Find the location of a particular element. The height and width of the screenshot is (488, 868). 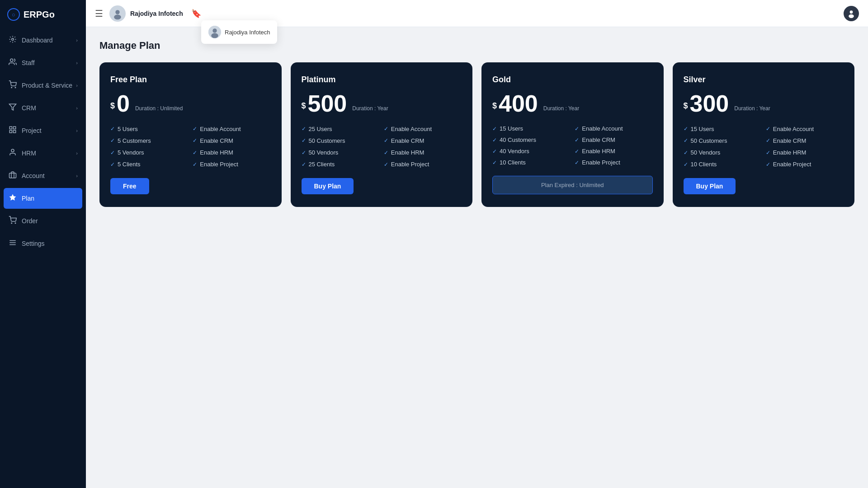

plan-feature: ✓ 25 Users is located at coordinates (340, 129).